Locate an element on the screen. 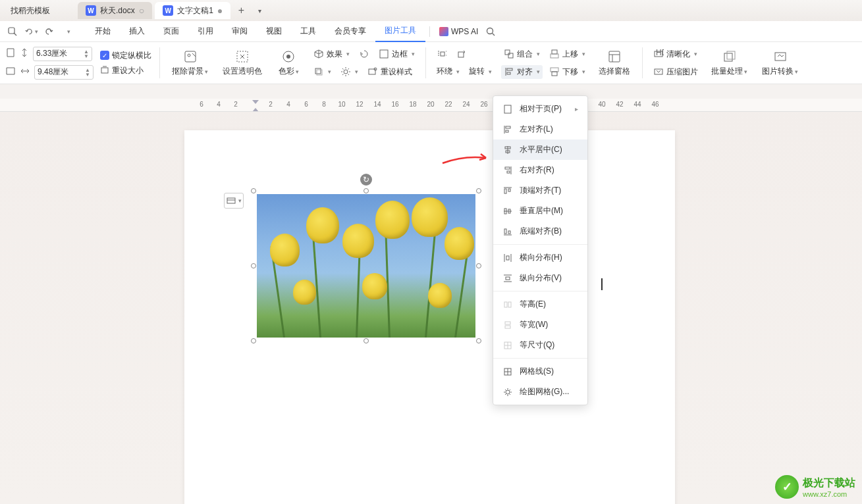 Image resolution: width=862 pixels, height=504 pixels. ribbon: ▲▼ ▲▼ ✓锁定纵横比 重设大小 抠除背景▾ 设置透明色 色彩▾ 效果▾ 边框… is located at coordinates (431, 63).